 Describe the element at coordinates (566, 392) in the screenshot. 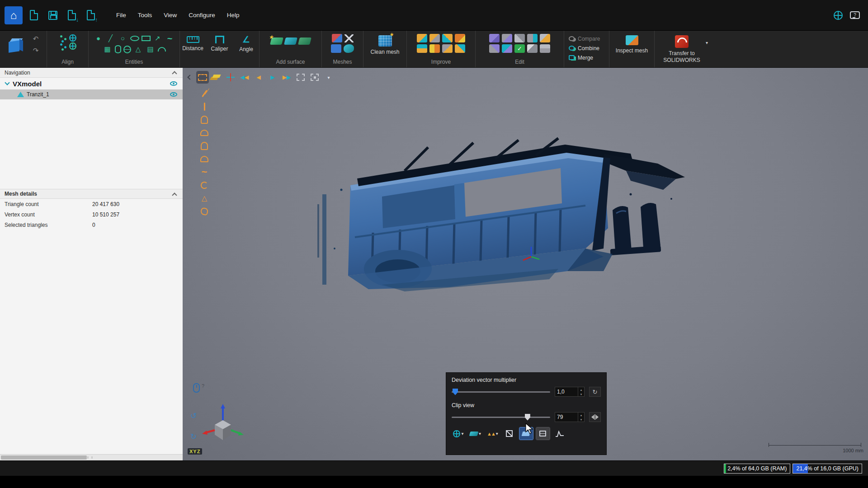

I see `deviation-value-input` at that location.